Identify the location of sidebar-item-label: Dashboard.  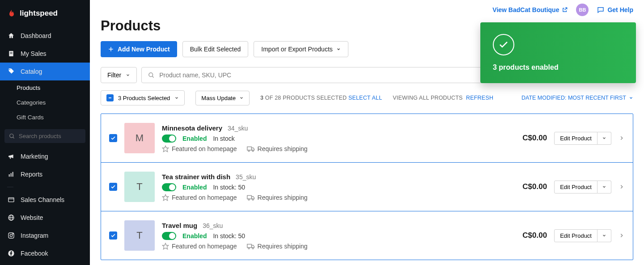
(36, 36).